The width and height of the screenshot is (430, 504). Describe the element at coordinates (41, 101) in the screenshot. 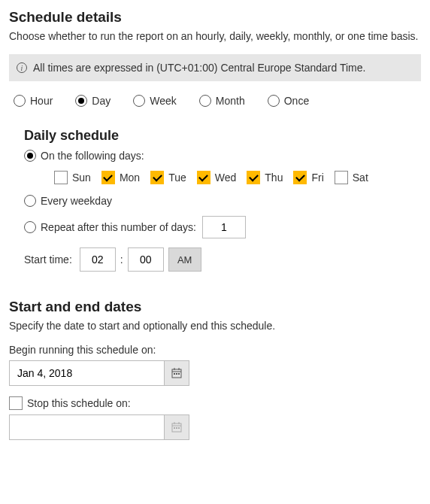

I see `frequency-hour-label: Hour` at that location.